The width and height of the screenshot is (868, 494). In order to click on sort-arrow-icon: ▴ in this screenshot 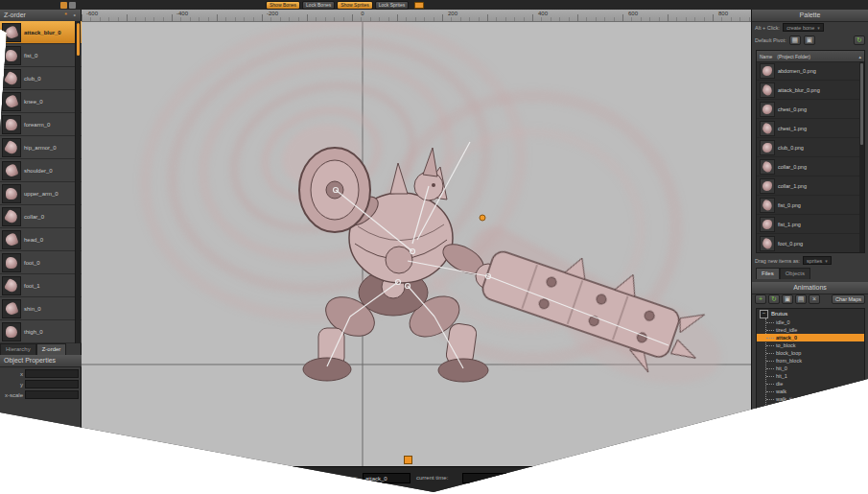, I will do `click(859, 57)`.